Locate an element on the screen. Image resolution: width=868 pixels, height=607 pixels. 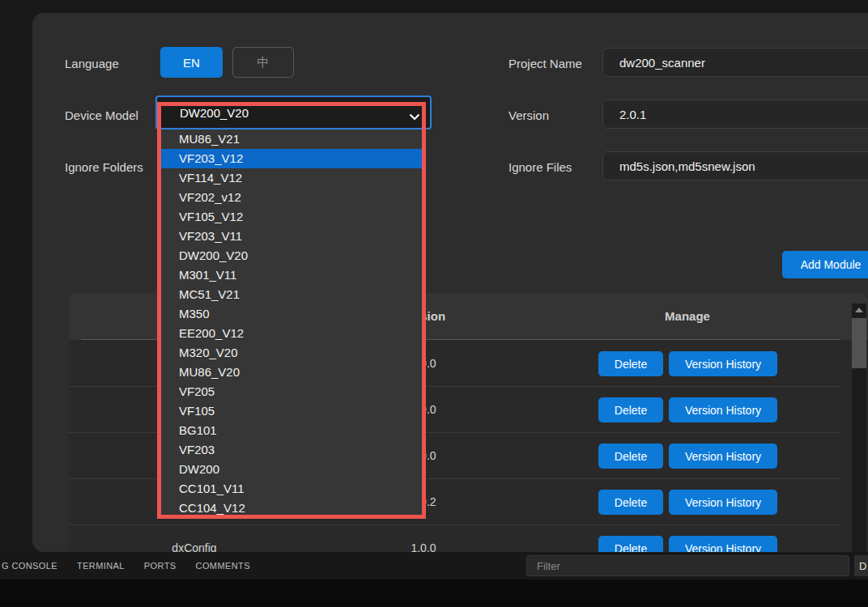
dropdown-option-M301_V11: M301_V11 is located at coordinates (291, 275).